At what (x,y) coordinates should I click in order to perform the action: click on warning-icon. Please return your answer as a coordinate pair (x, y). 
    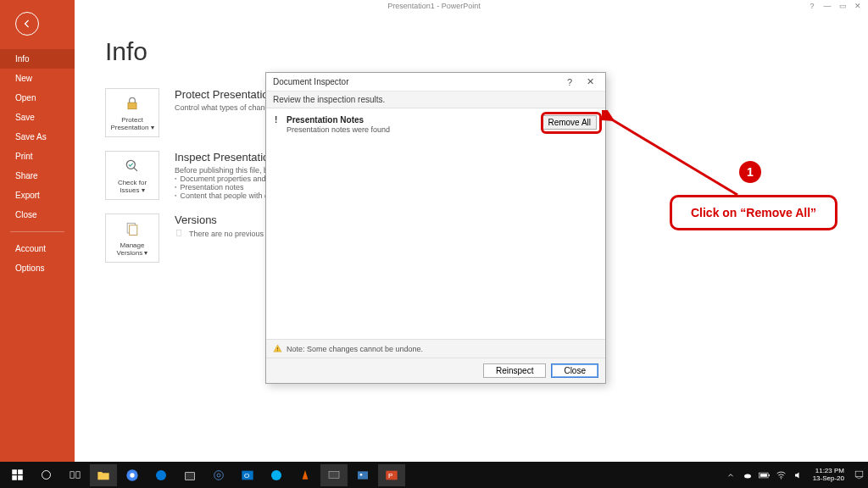
    Looking at the image, I should click on (278, 349).